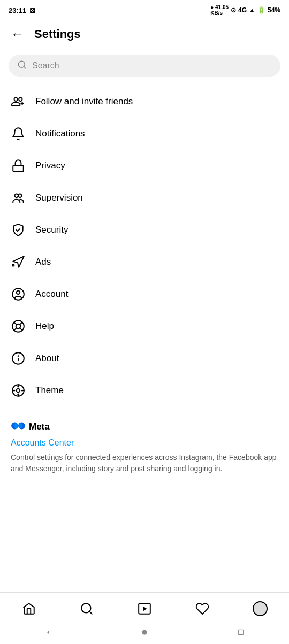  Describe the element at coordinates (144, 102) in the screenshot. I see `menu-item-follow: Follow and invite friends` at that location.